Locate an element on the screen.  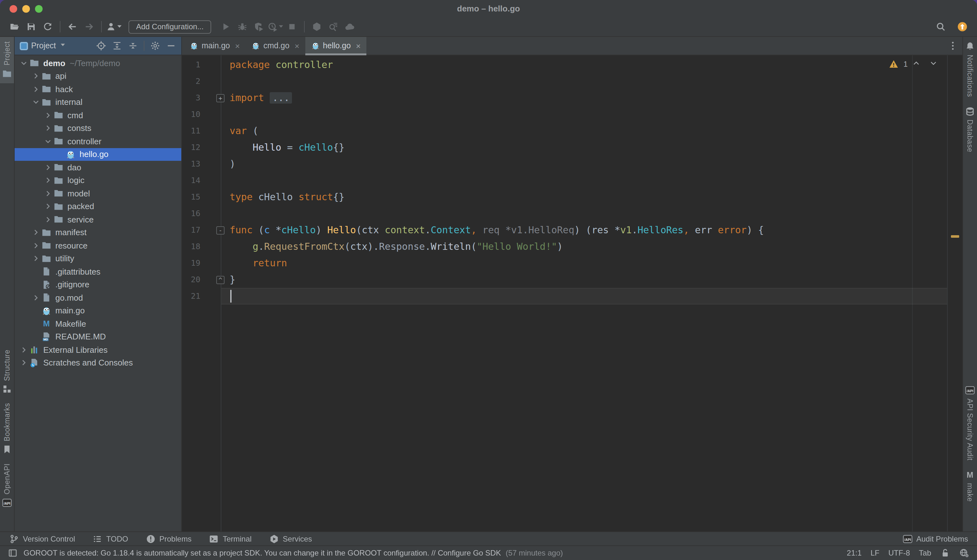
tool-window-button-version-control: Version Control is located at coordinates (42, 538).